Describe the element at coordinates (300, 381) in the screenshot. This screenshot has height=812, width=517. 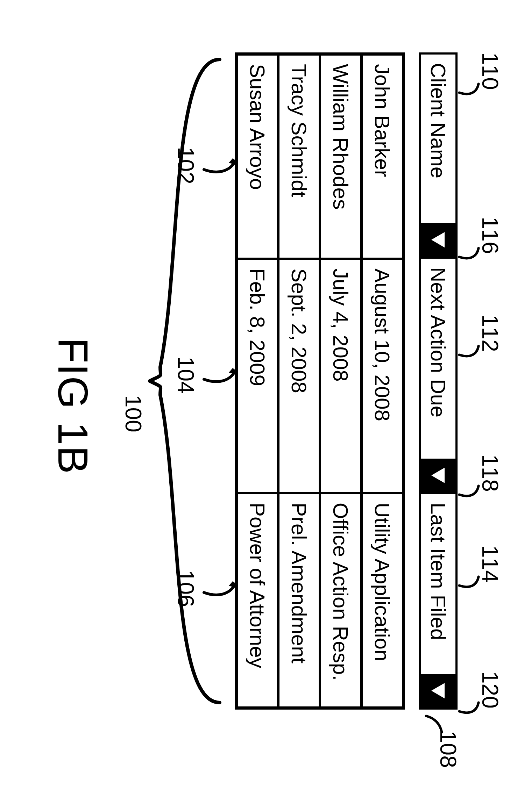
I see `table-row: Tracy Schmidt Sept. 2, 2008 Prel. Amendm…` at that location.